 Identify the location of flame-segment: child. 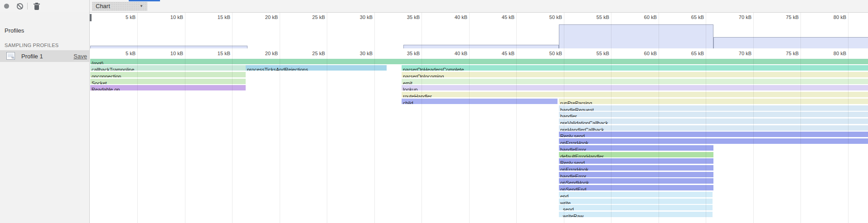
(480, 101).